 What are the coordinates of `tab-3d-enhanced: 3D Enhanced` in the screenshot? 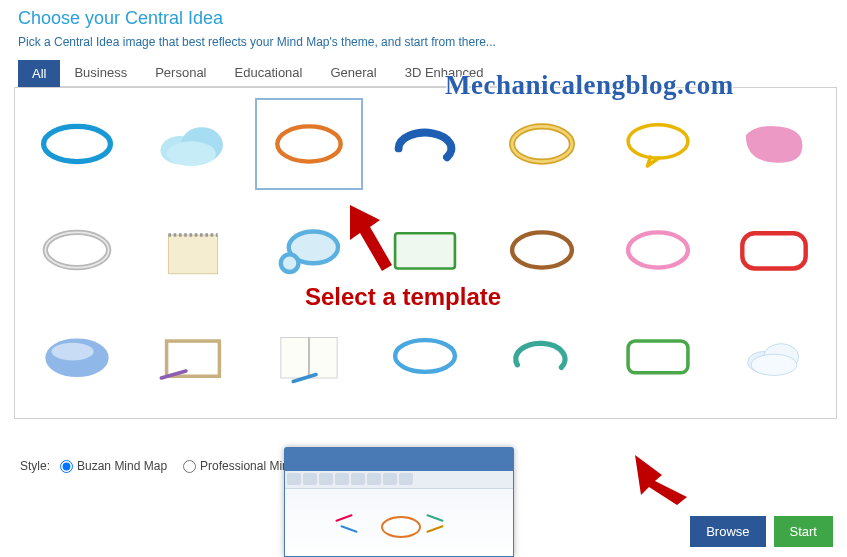 It's located at (444, 73).